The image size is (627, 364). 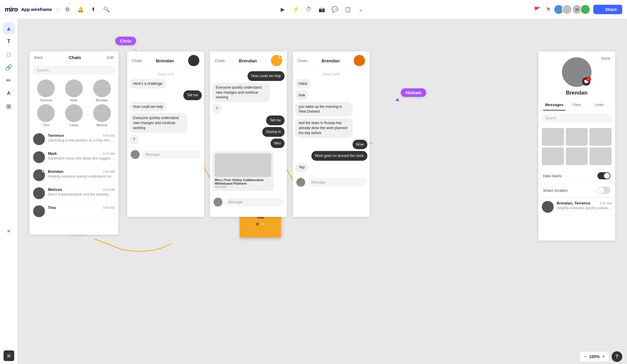 I want to click on contact-tina: Tina, so click(x=46, y=116).